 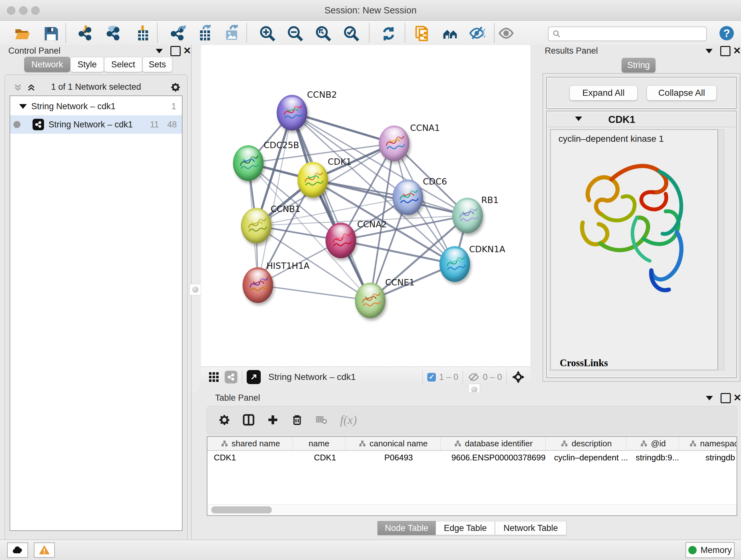 What do you see at coordinates (85, 33) in the screenshot?
I see `import-network-icon` at bounding box center [85, 33].